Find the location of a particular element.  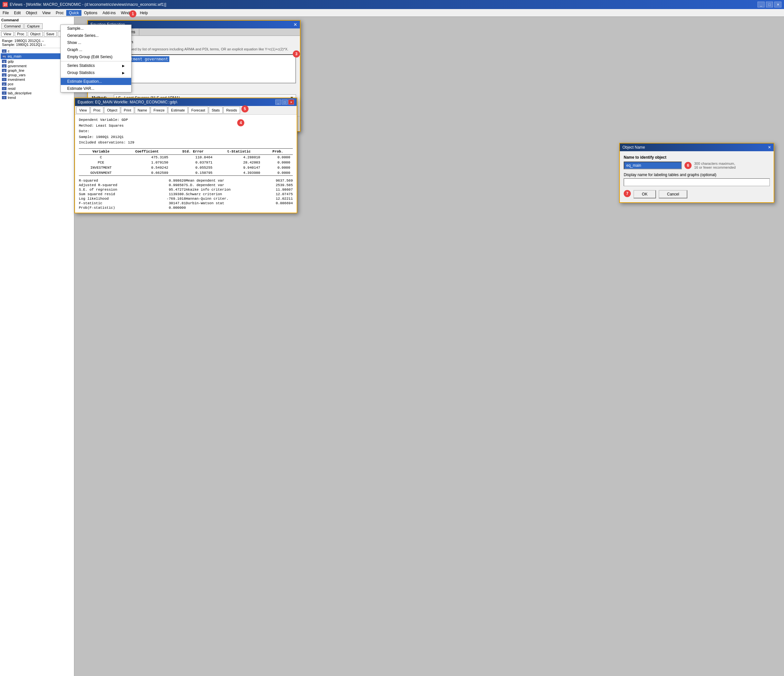

title-bar: 10 EViews - [Workfile: MACRO_ECONOMIC - … is located at coordinates (392, 5).